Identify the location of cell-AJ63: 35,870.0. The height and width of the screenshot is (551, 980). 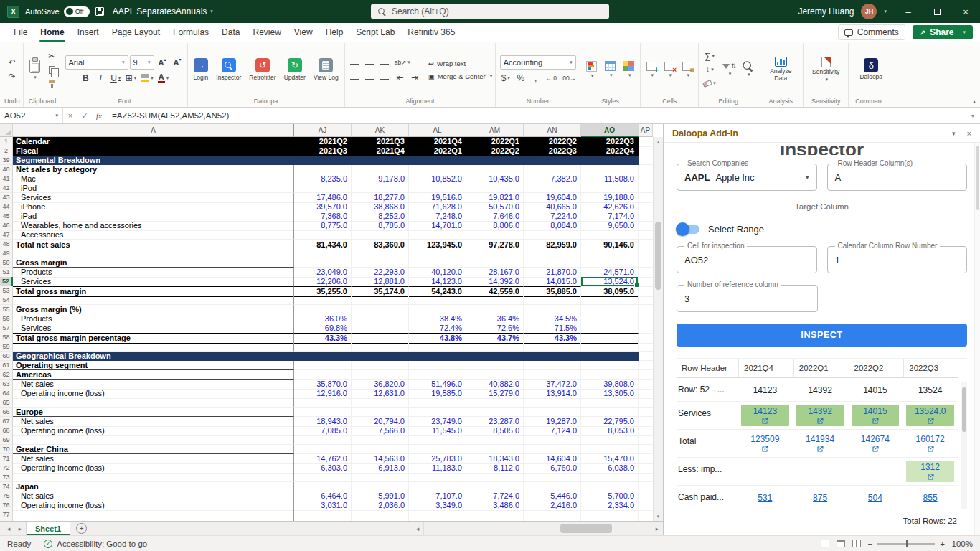
(323, 385).